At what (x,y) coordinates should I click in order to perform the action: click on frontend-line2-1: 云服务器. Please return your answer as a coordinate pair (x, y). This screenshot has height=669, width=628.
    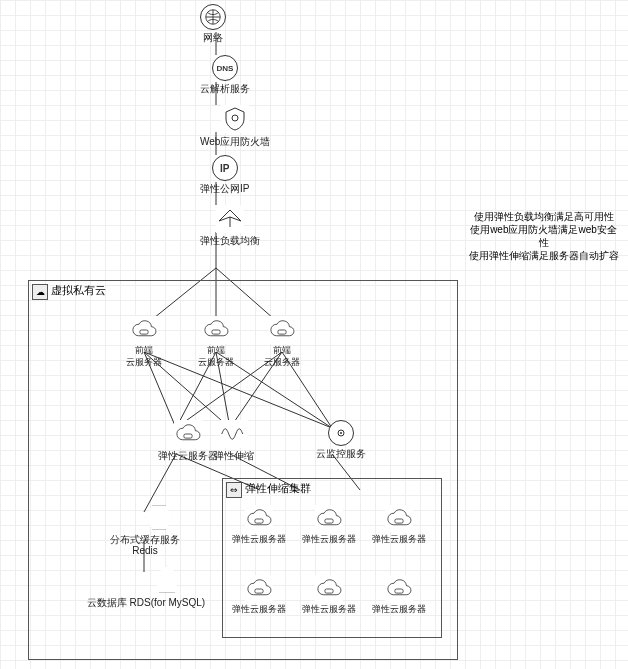
    Looking at the image, I should click on (216, 363).